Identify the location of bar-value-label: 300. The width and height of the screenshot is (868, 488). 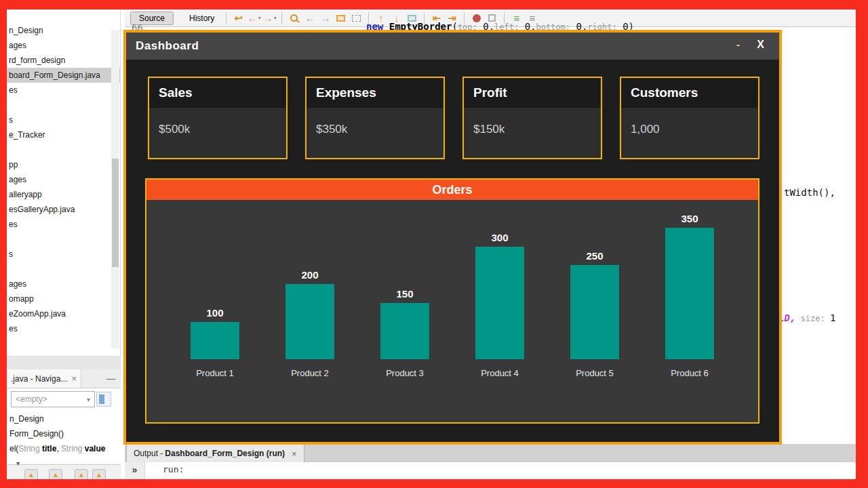
(499, 237).